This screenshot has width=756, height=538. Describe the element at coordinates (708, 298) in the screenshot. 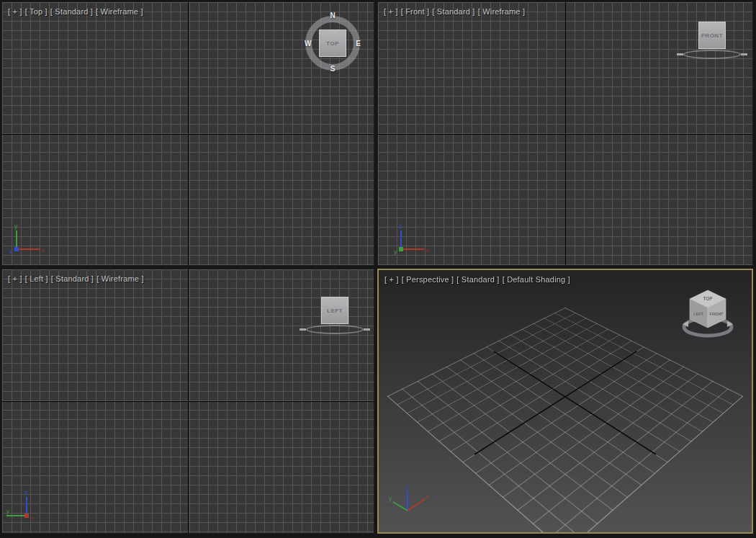

I see `viewcube-face-top-label: TOP` at that location.